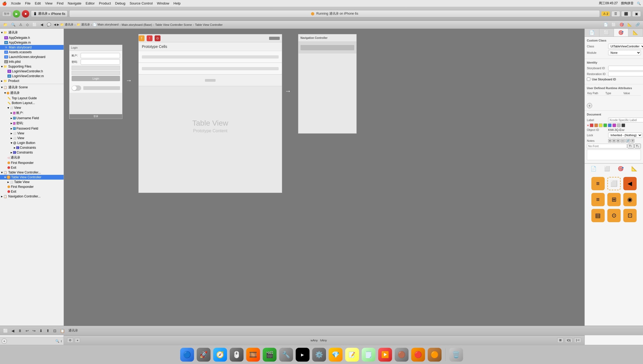 This screenshot has width=643, height=364. What do you see at coordinates (32, 152) in the screenshot?
I see `nav-constraints-2: ▶ C Constraints` at bounding box center [32, 152].